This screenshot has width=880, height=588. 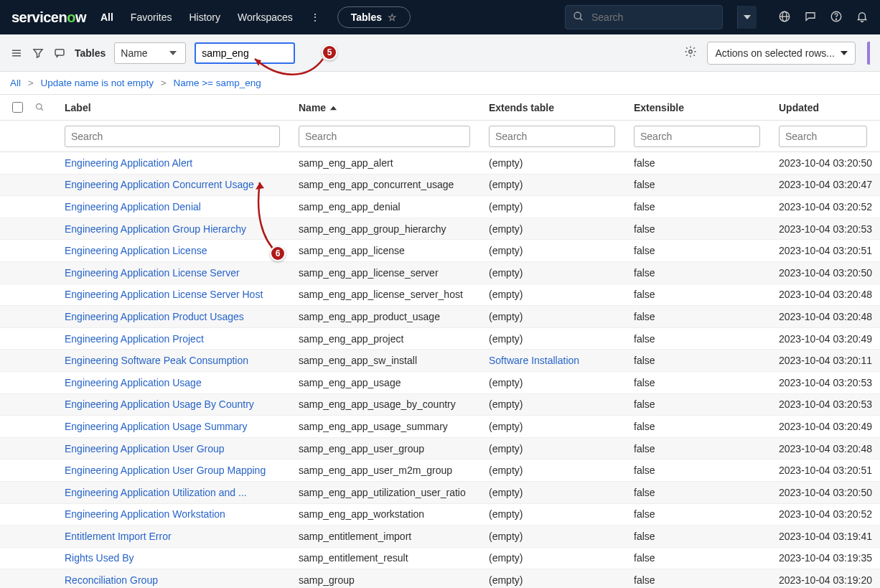 I want to click on record-link: Engineering Application License, so click(x=136, y=251).